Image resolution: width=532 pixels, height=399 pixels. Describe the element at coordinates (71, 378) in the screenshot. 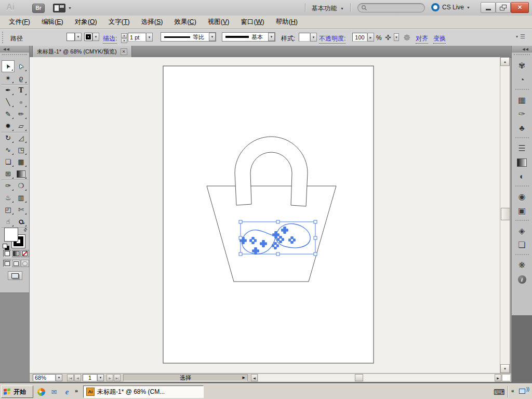

I see `first-artboard-button: |◀` at that location.